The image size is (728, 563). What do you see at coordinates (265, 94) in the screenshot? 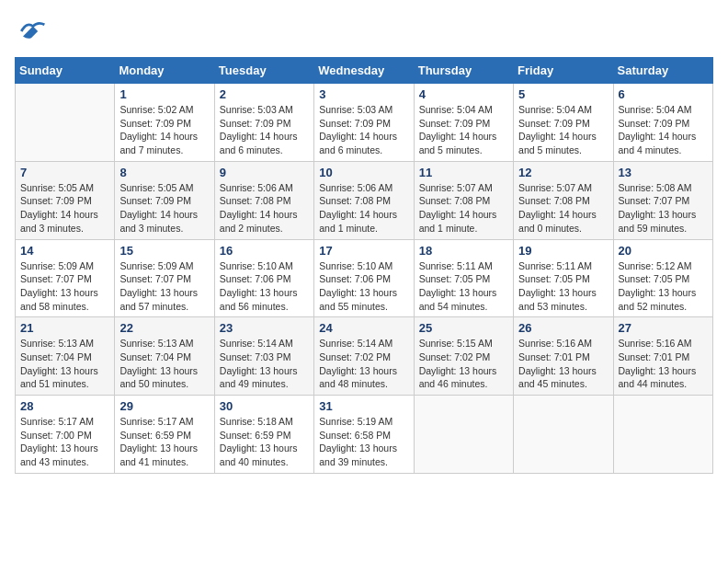
I see `day-number: 2` at bounding box center [265, 94].